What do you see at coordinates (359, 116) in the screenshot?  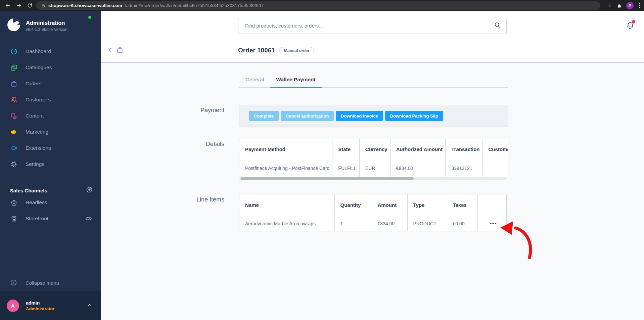 I see `download-invoice-button: Download Invoice` at bounding box center [359, 116].